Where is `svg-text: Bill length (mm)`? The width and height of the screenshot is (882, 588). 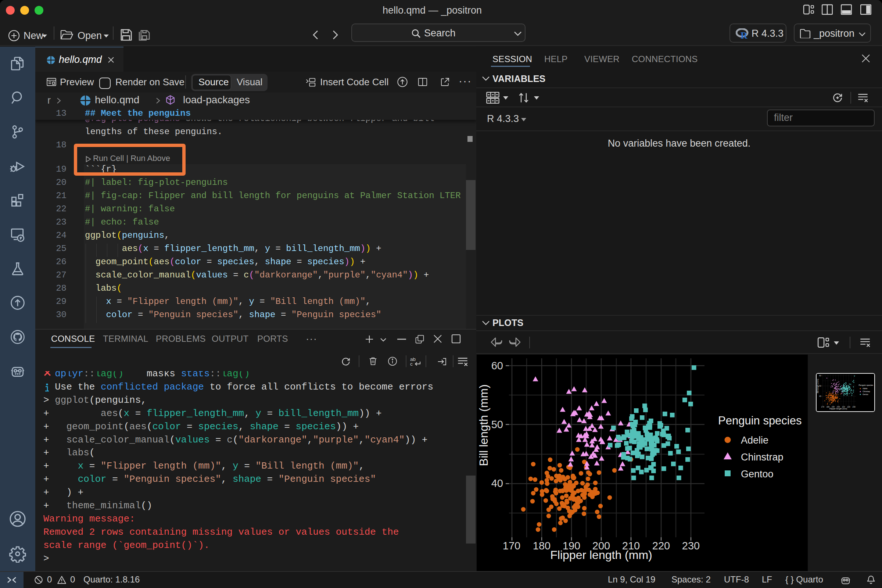 svg-text: Bill length (mm) is located at coordinates (484, 425).